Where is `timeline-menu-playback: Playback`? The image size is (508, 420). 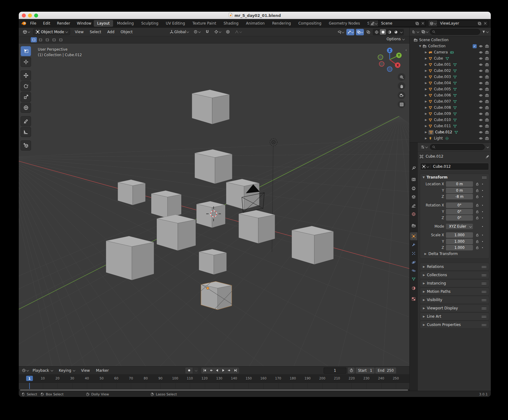 timeline-menu-playback: Playback is located at coordinates (43, 371).